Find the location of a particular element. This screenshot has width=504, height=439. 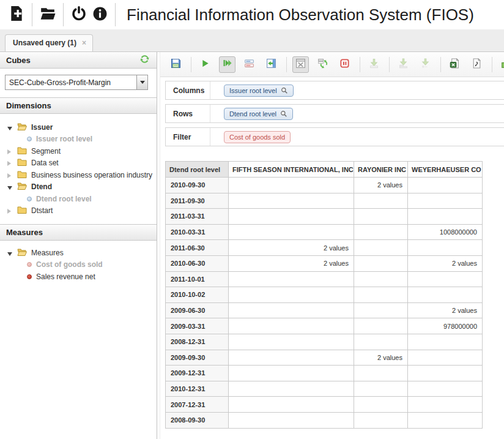

table-mode-button is located at coordinates (301, 65).